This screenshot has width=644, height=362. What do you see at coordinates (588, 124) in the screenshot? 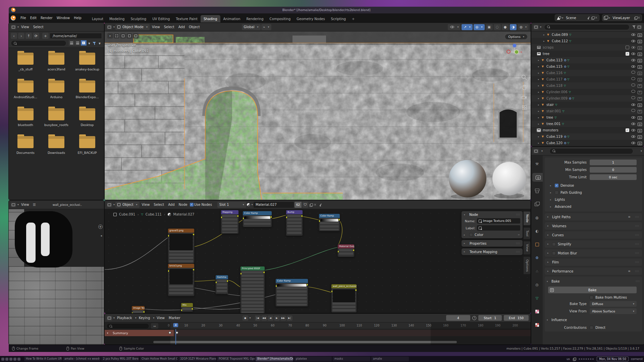
I see `outliner-row: ▸ ▼ tree.001 ⚙ ▽` at bounding box center [588, 124].